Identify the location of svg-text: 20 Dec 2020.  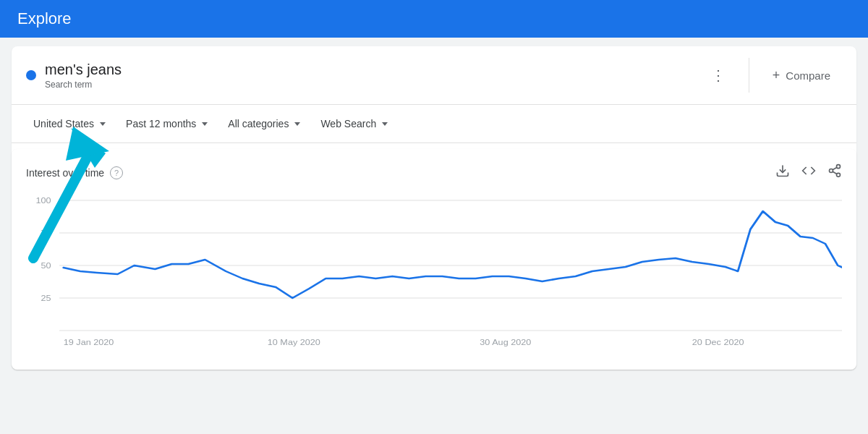
(718, 343).